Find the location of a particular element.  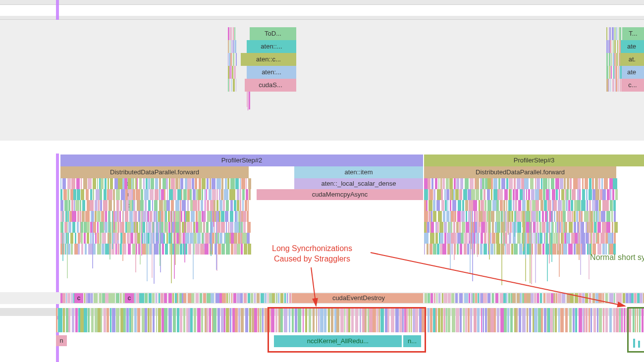

annotation-line: Long Syncrhonizations is located at coordinates (312, 249).